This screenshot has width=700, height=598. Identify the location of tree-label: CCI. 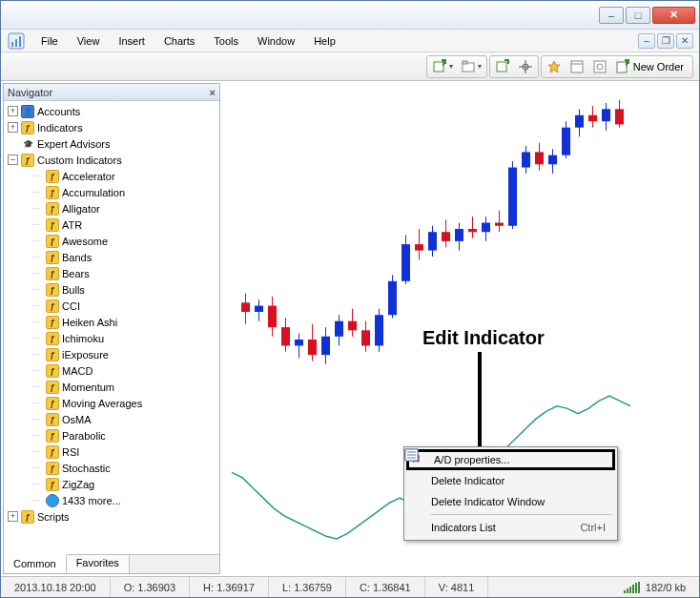
(71, 306).